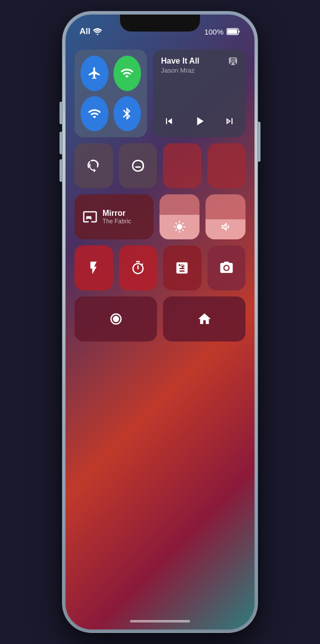  I want to click on calculator-button, so click(182, 268).